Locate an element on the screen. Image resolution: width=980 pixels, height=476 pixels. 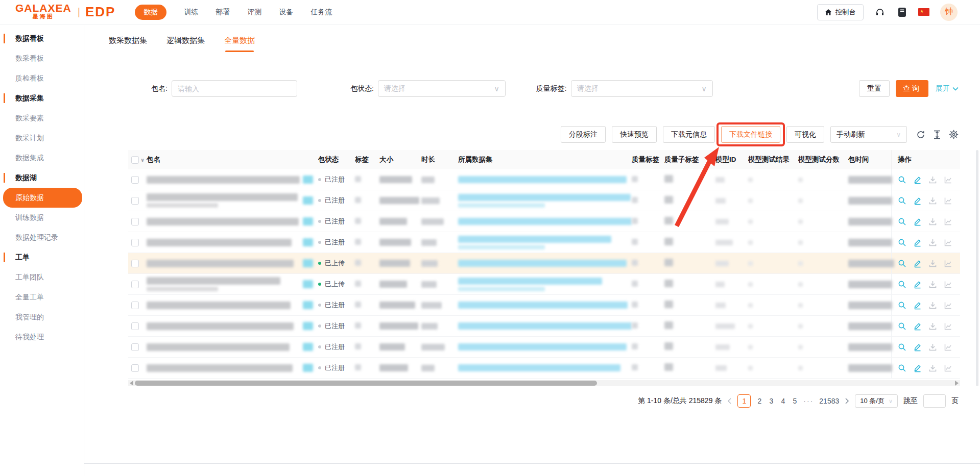
page-3: 3 is located at coordinates (771, 401).